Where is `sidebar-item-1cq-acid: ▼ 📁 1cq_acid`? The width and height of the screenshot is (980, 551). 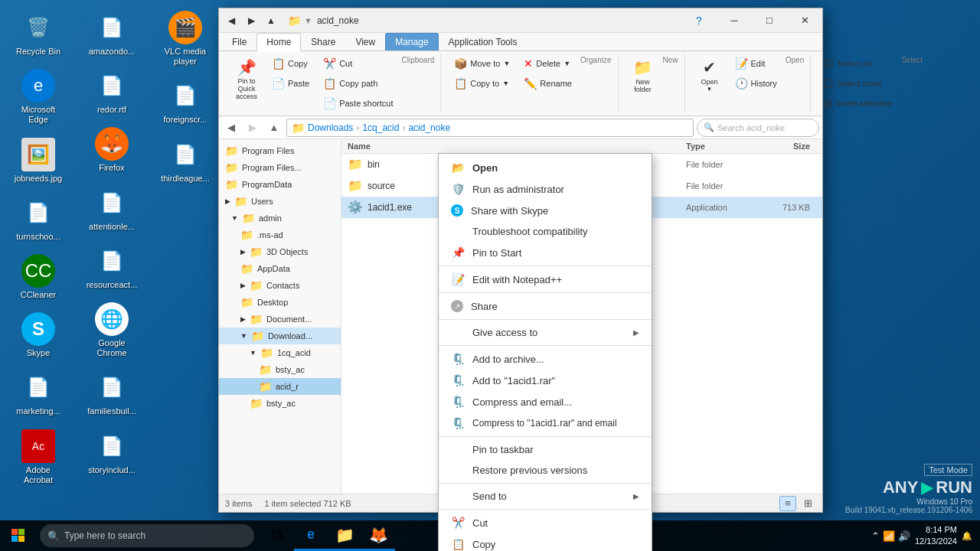
sidebar-item-1cq-acid: ▼ 📁 1cq_acid is located at coordinates (280, 353).